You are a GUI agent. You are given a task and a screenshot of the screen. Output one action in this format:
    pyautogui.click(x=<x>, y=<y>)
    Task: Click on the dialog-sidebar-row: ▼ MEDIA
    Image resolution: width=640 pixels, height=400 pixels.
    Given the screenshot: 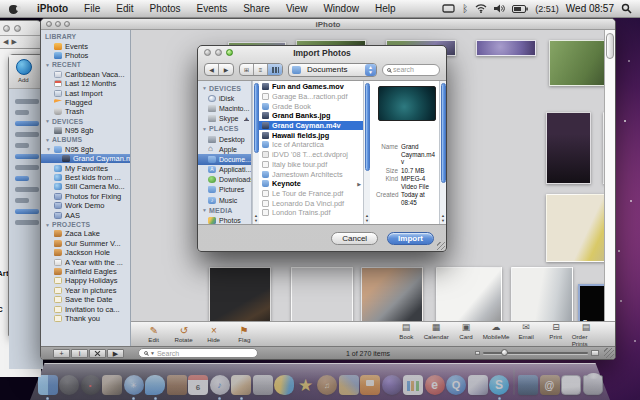 What is the action you would take?
    pyautogui.click(x=224, y=210)
    